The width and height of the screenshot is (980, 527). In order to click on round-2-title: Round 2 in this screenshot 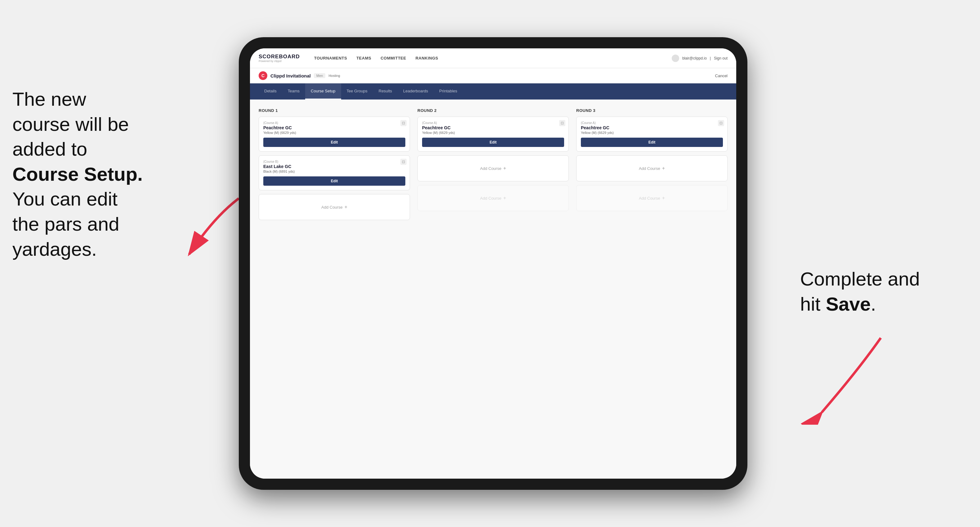, I will do `click(493, 111)`.